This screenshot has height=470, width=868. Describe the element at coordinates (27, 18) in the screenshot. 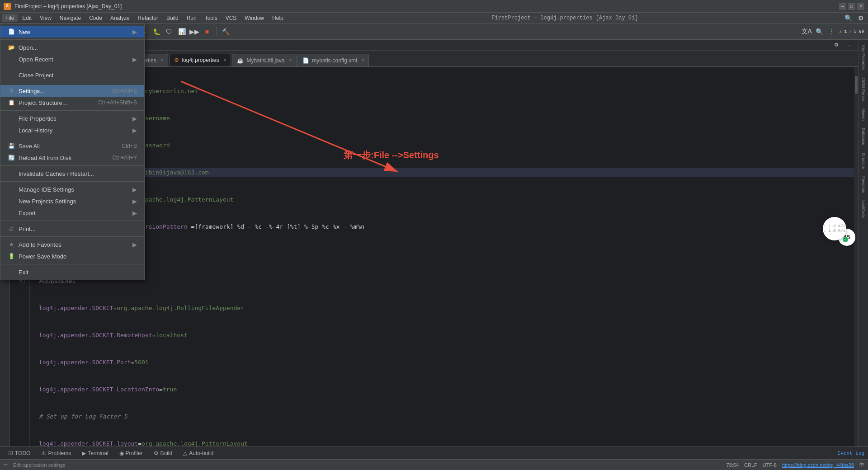

I see `menu-edit: Edit` at that location.